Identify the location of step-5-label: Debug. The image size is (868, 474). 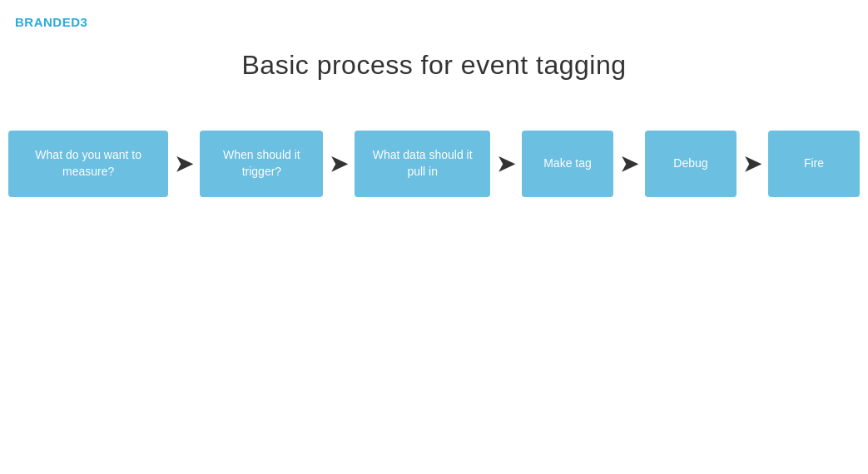
(691, 164).